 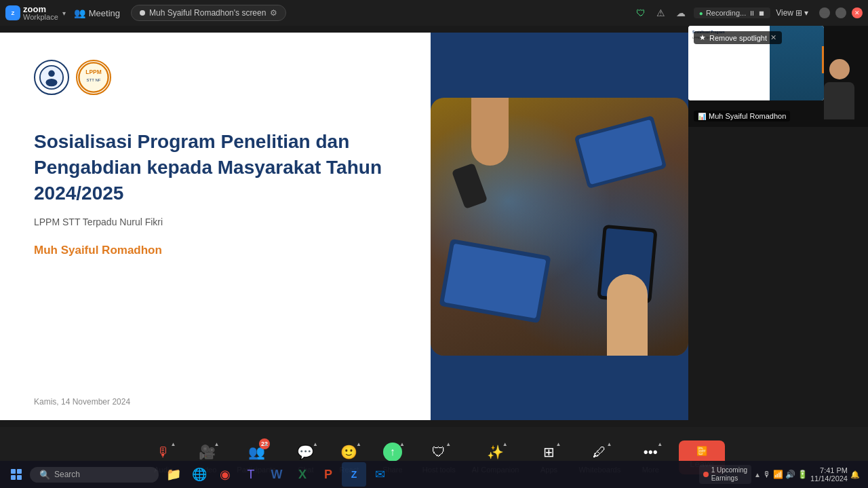 I want to click on outlook-icon: ✉, so click(x=380, y=474).